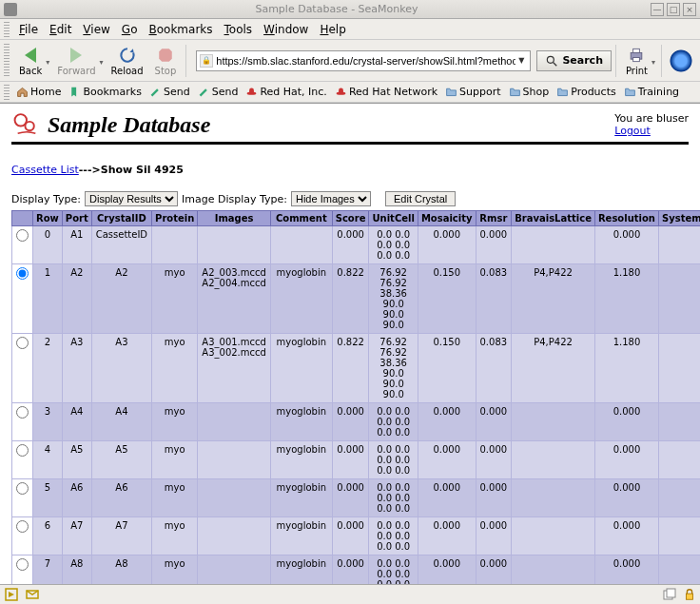 This screenshot has width=700, height=604. What do you see at coordinates (46, 169) in the screenshot?
I see `breadcrumb-link: Cassette List` at bounding box center [46, 169].